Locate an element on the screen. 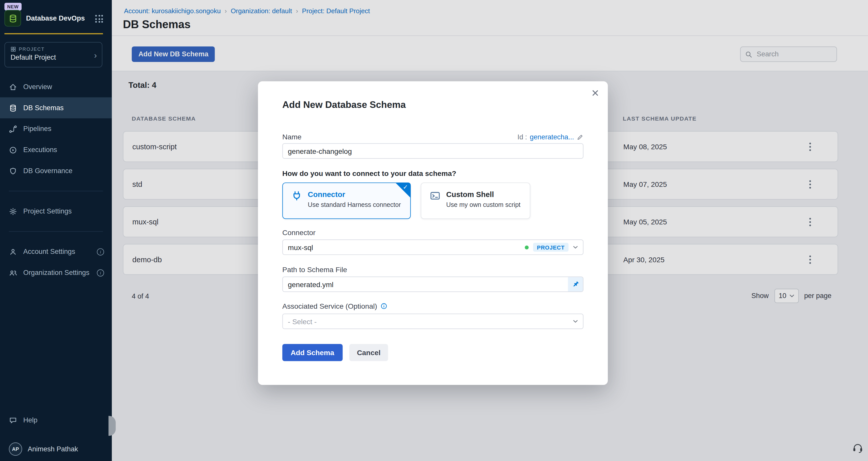  sidebar-item-pipelines: Pipelines is located at coordinates (56, 129).